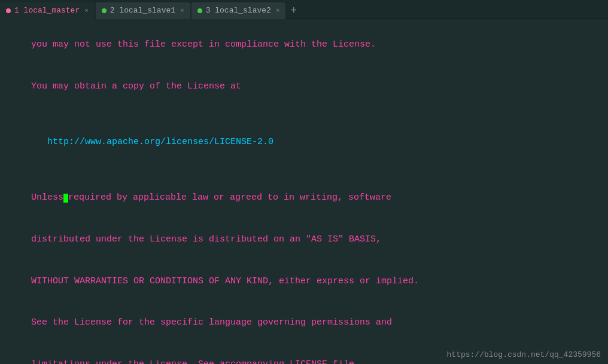 The width and height of the screenshot is (608, 364). Describe the element at coordinates (66, 198) in the screenshot. I see `cursor` at that location.